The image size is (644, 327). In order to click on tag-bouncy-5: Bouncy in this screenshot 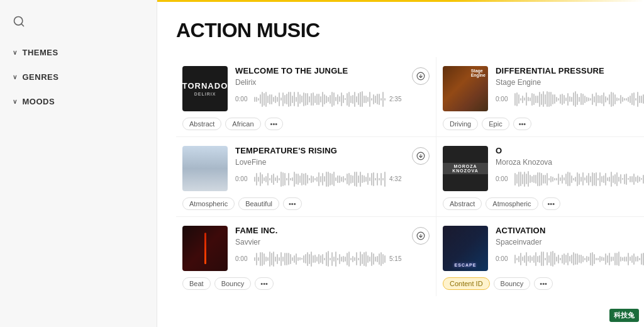, I will do `click(233, 284)`.